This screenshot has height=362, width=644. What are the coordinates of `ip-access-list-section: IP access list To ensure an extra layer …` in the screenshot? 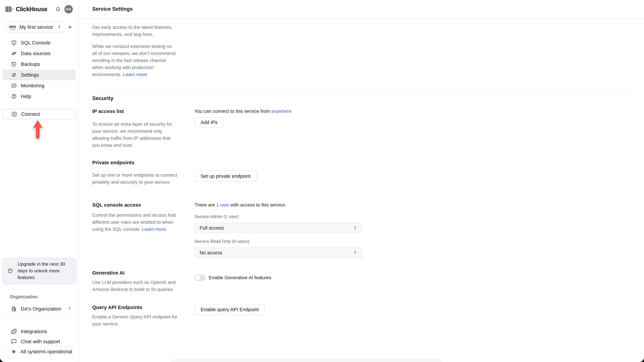 It's located at (362, 128).